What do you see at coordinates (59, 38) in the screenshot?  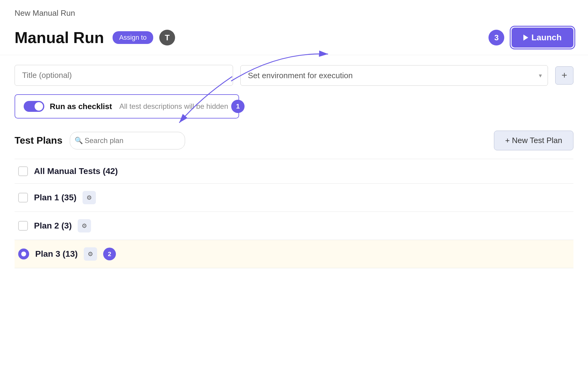 I see `page-title: Manual Run` at bounding box center [59, 38].